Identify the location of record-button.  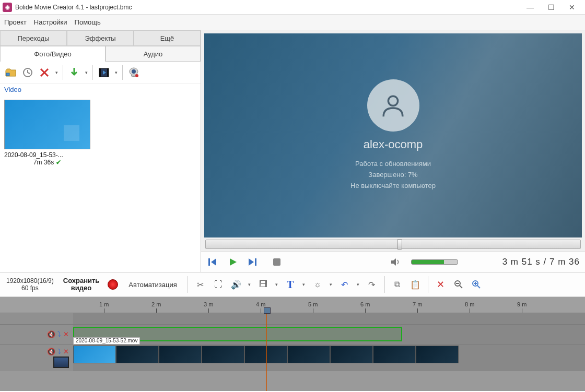
(113, 284).